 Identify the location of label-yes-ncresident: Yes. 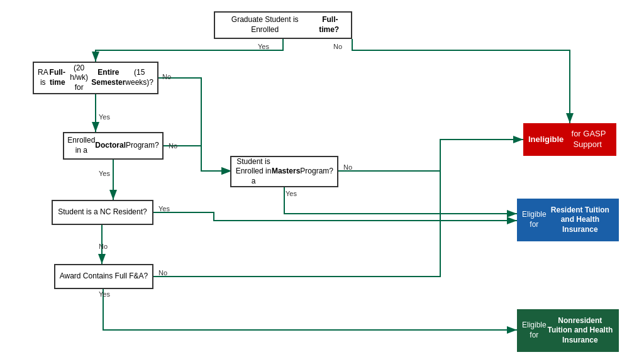
(164, 209).